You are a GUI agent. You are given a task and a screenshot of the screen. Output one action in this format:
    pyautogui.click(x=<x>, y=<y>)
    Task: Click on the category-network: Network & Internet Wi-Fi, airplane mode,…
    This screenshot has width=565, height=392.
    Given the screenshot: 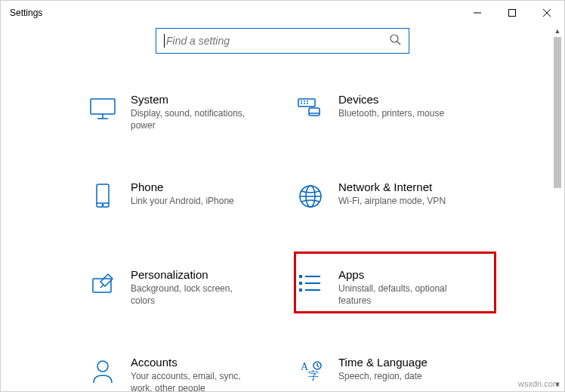 What is the action you would take?
    pyautogui.click(x=393, y=204)
    